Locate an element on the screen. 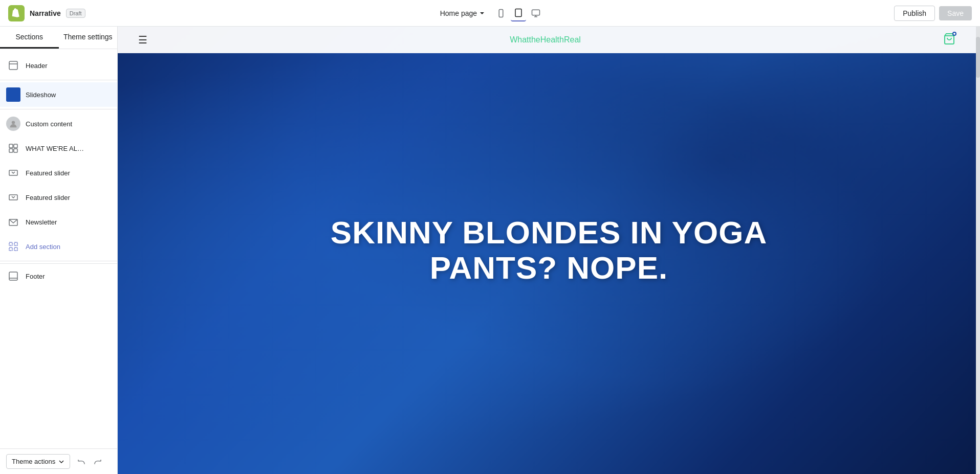 This screenshot has width=980, height=474. add-section-button: Add section is located at coordinates (58, 246).